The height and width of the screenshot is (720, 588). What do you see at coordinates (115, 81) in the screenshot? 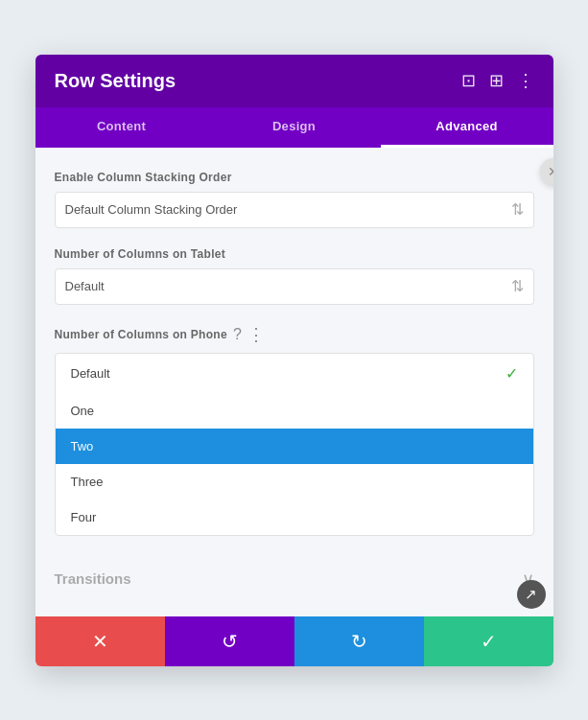
I see `panel-title: Row Settings` at bounding box center [115, 81].